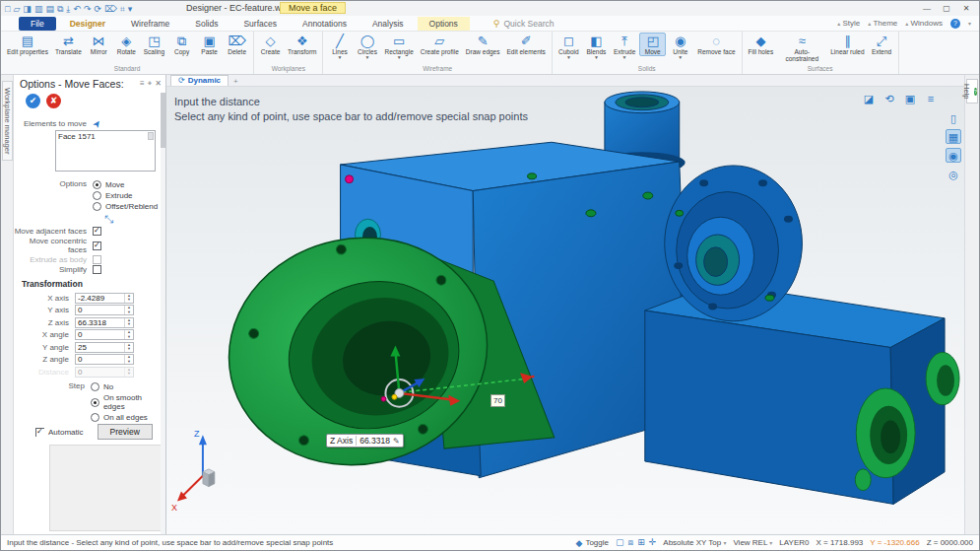 Image resolution: width=980 pixels, height=551 pixels. What do you see at coordinates (439, 44) in the screenshot?
I see `ribbon-button: ▱Create profile▼` at bounding box center [439, 44].